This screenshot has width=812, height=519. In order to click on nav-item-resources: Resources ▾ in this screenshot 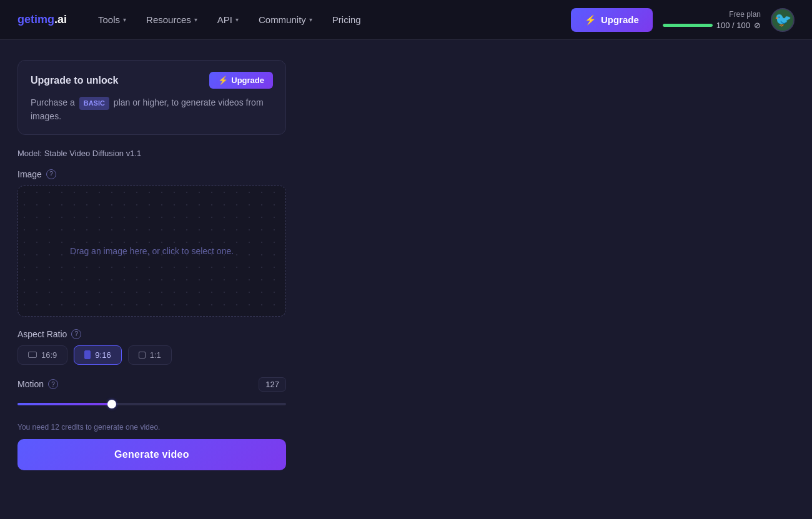, I will do `click(172, 20)`.